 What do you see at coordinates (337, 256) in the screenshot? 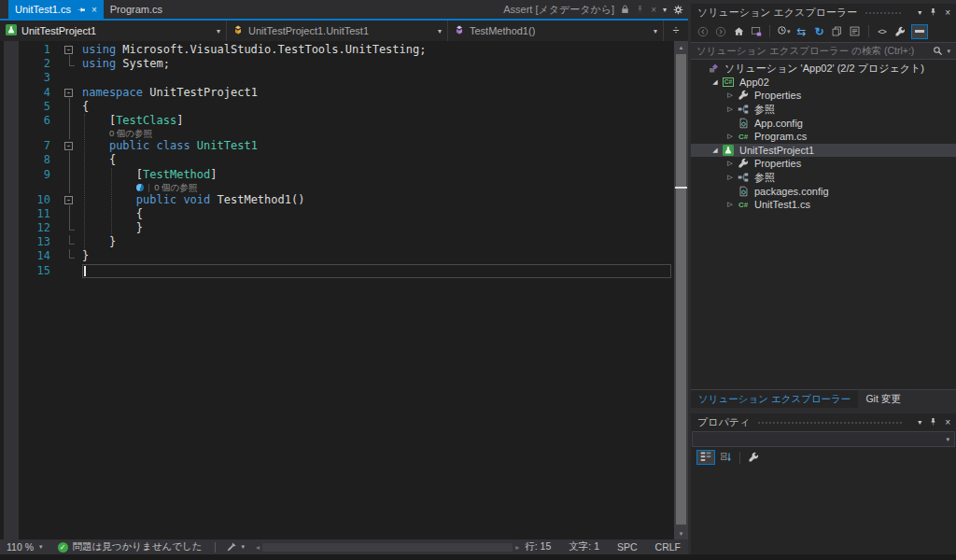
I see `code-line-14: 14}` at bounding box center [337, 256].